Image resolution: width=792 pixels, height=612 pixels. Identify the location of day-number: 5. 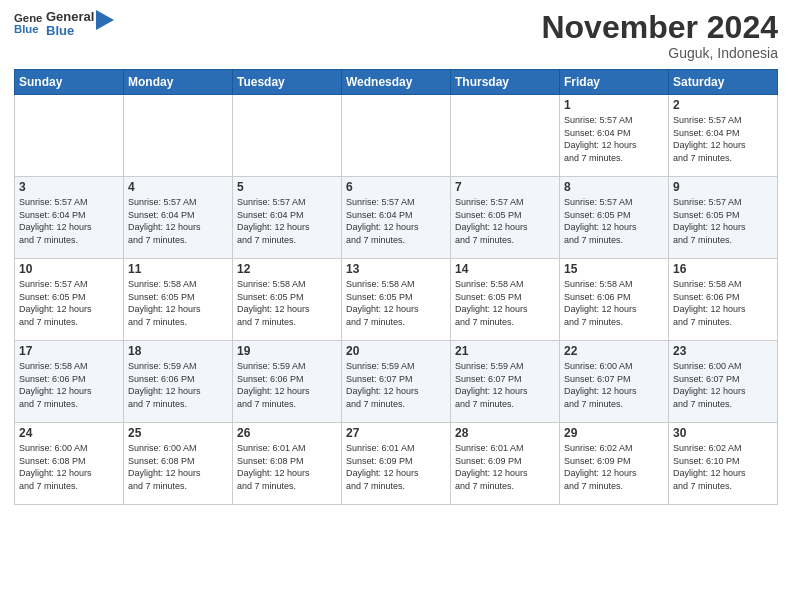
(287, 187).